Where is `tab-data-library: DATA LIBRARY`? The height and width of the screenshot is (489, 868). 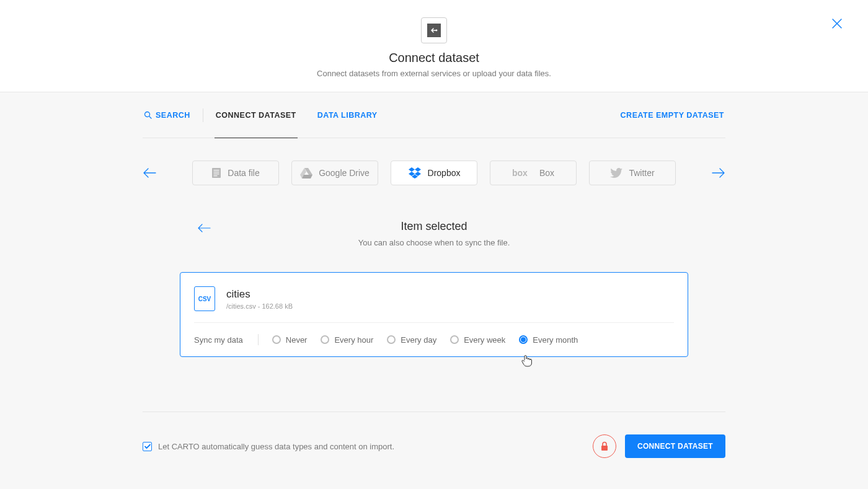 tab-data-library: DATA LIBRARY is located at coordinates (347, 115).